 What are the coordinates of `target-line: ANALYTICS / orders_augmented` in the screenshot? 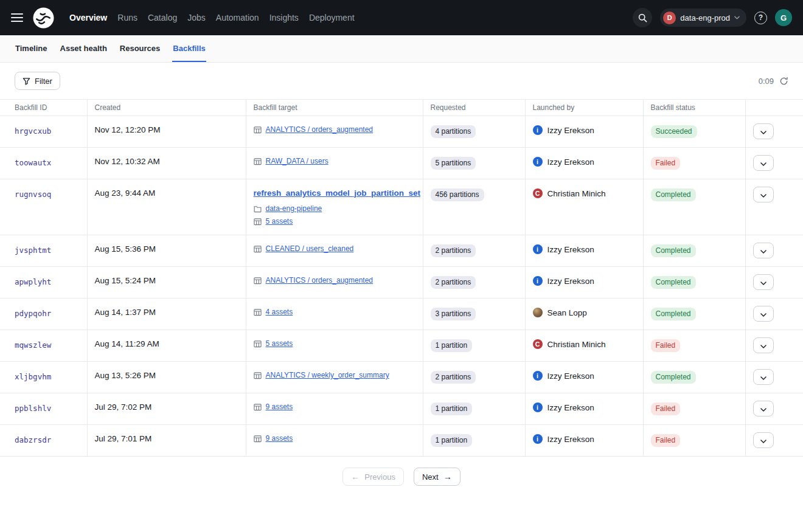 It's located at (335, 280).